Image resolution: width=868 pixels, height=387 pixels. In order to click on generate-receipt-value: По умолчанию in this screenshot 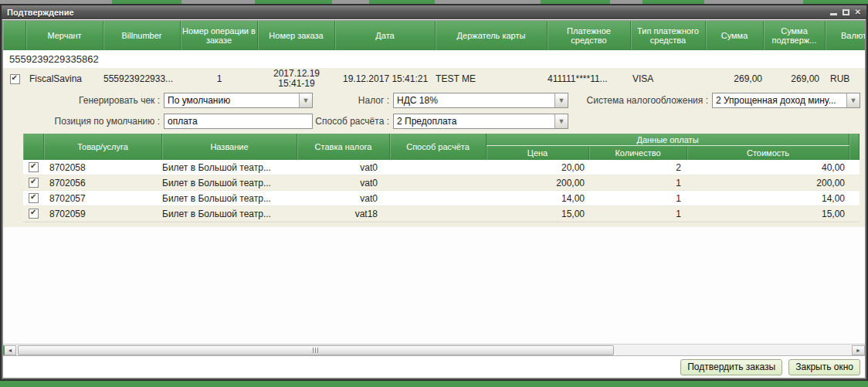, I will do `click(232, 100)`.